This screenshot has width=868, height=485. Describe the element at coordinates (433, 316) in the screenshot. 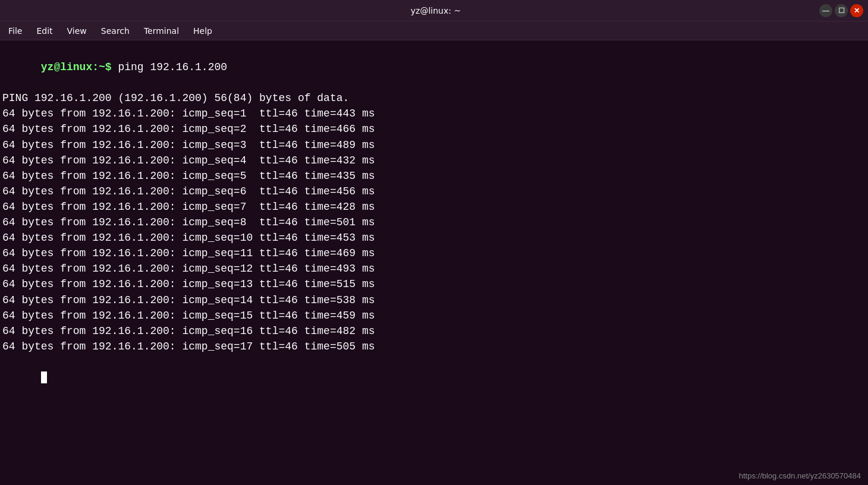

I see `ping-line: 64 bytes from 192.16.1.200: icmp_seq=15 …` at that location.